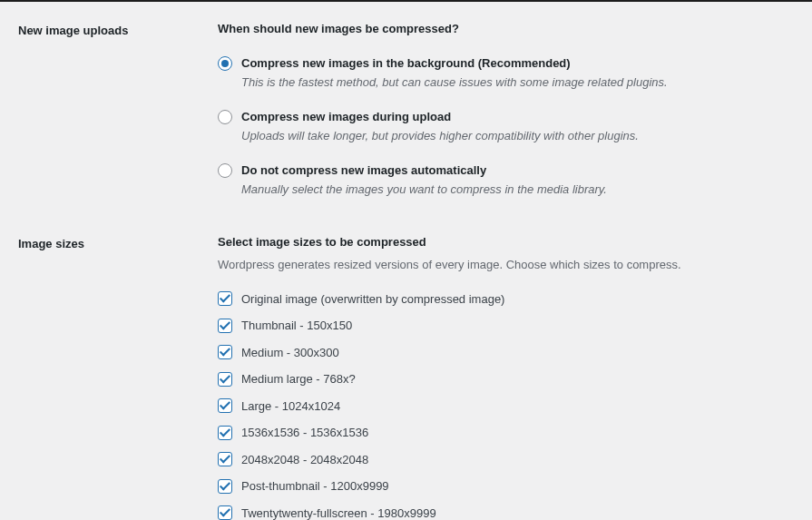 This screenshot has height=520, width=812. I want to click on checkbox-input-large, so click(225, 406).